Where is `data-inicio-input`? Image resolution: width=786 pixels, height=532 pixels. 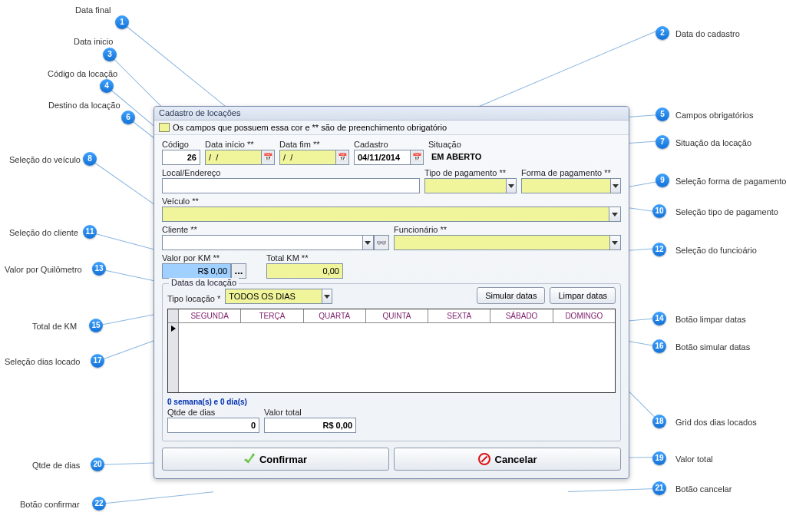 data-inicio-input is located at coordinates (233, 157).